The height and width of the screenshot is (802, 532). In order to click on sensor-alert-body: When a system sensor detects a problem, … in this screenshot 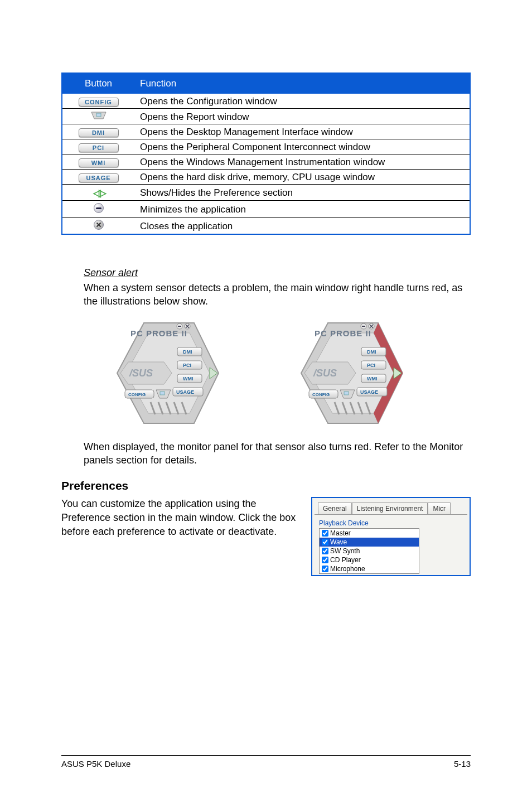, I will do `click(277, 294)`.